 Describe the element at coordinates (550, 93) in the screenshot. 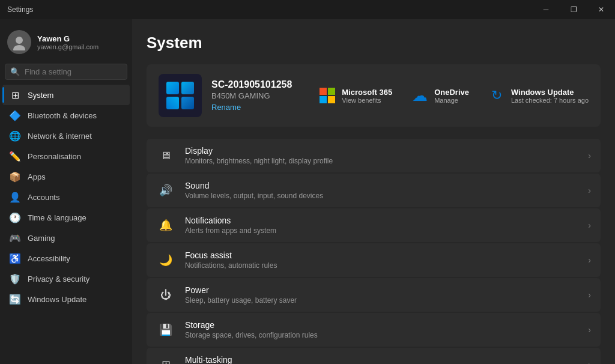

I see `windows-update-name: Windows Update` at that location.